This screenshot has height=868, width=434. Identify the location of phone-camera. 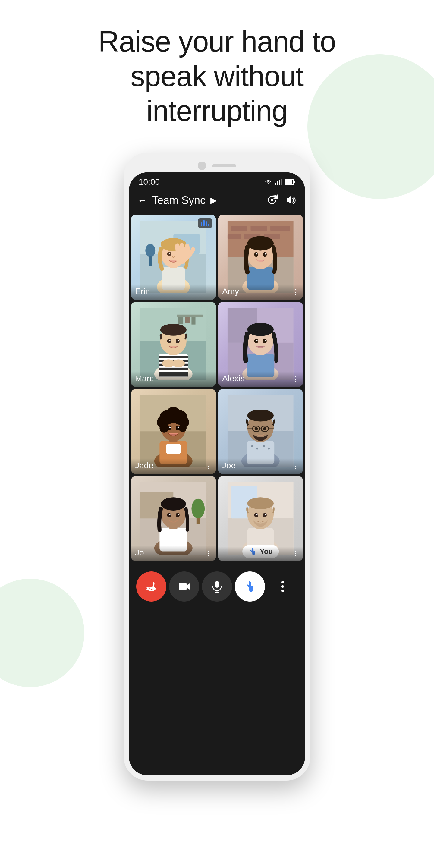
(202, 166).